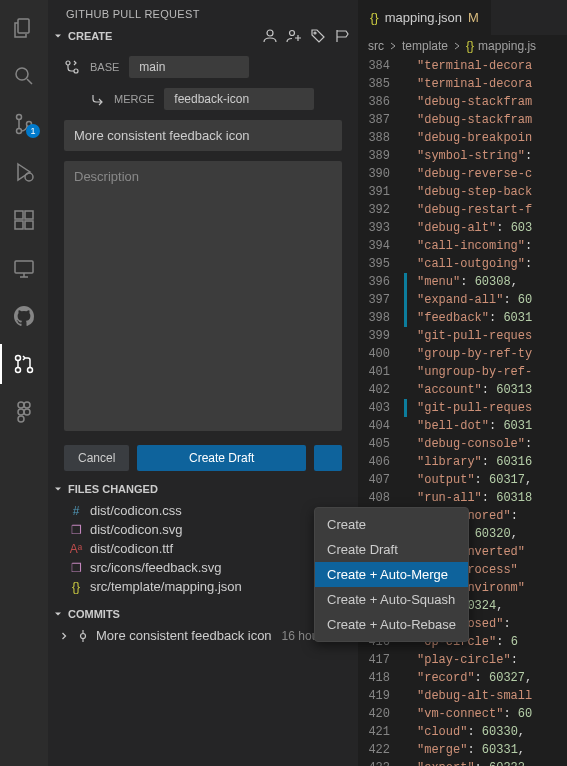 The width and height of the screenshot is (567, 766). What do you see at coordinates (24, 172) in the screenshot?
I see `activity-run-debug` at bounding box center [24, 172].